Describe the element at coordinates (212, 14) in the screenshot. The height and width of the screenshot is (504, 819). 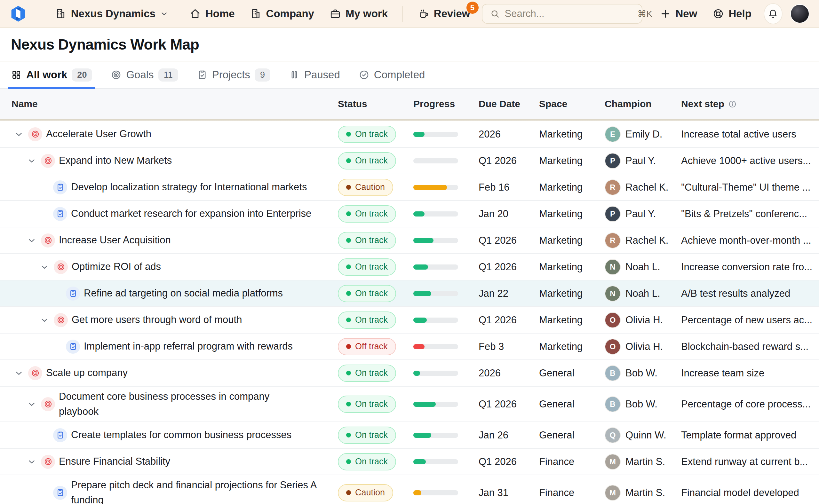
I see `nav-item-home: Home` at that location.